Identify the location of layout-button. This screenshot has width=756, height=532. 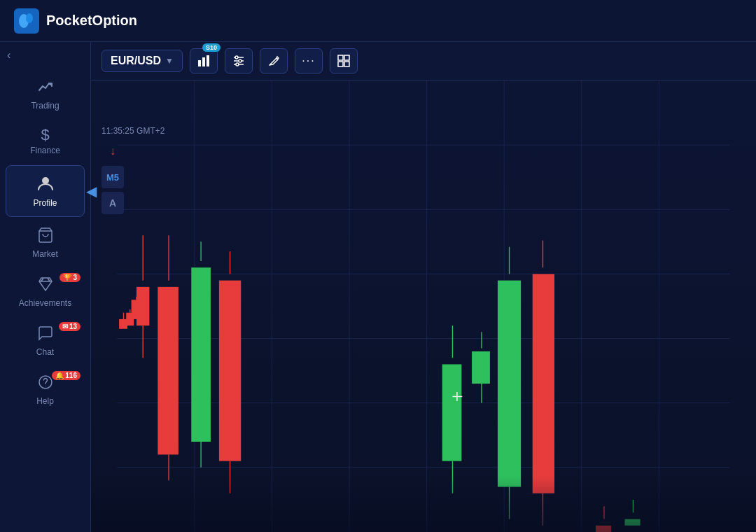
(344, 61).